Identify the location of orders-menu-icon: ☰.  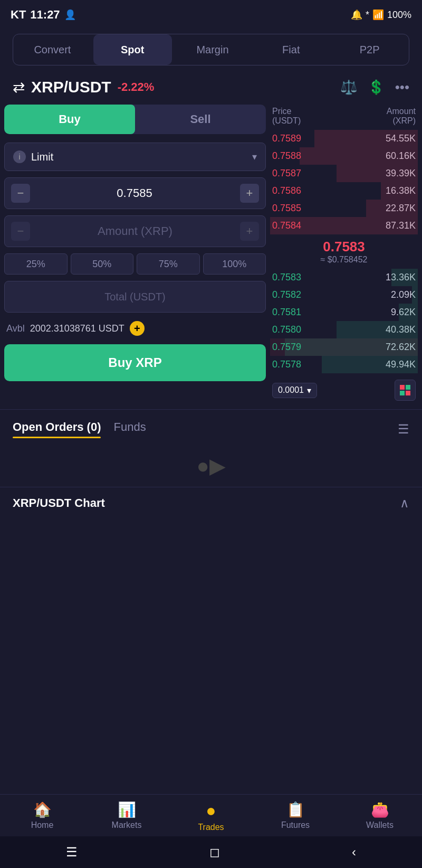
(404, 429).